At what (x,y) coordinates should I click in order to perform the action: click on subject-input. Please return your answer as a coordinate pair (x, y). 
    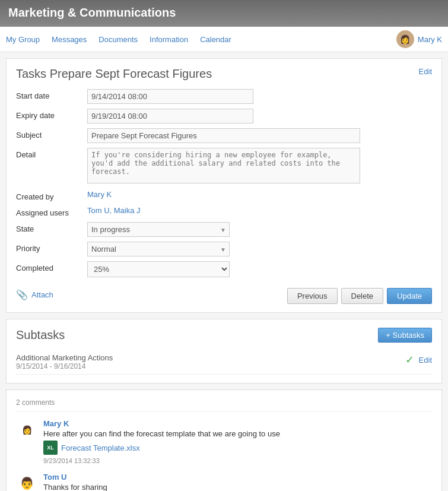
    Looking at the image, I should click on (224, 135).